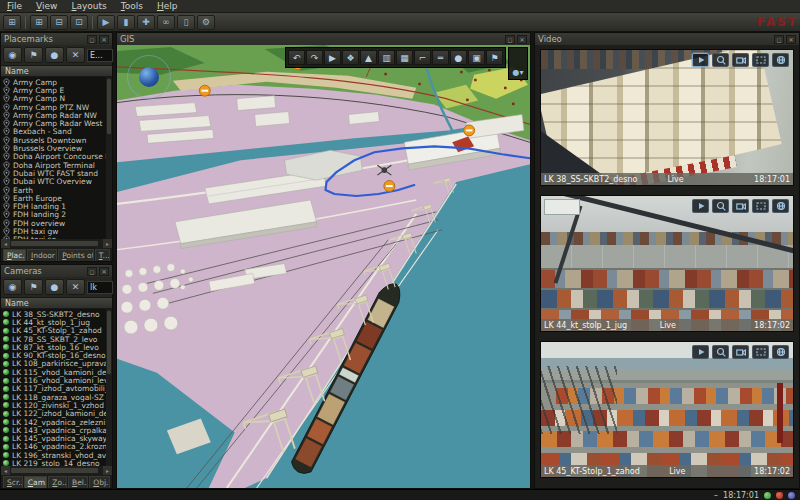  I want to click on undo-icon: ↶, so click(296, 58).